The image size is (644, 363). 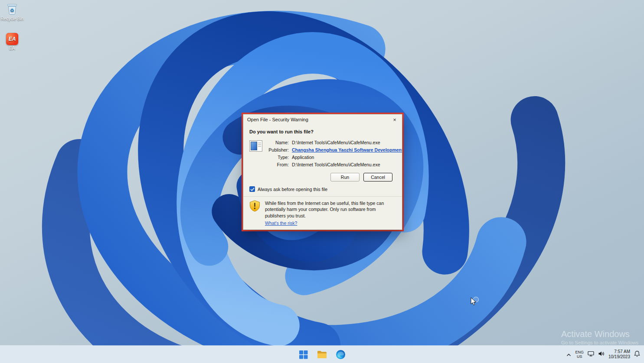 What do you see at coordinates (637, 354) in the screenshot?
I see `notification-center-button` at bounding box center [637, 354].